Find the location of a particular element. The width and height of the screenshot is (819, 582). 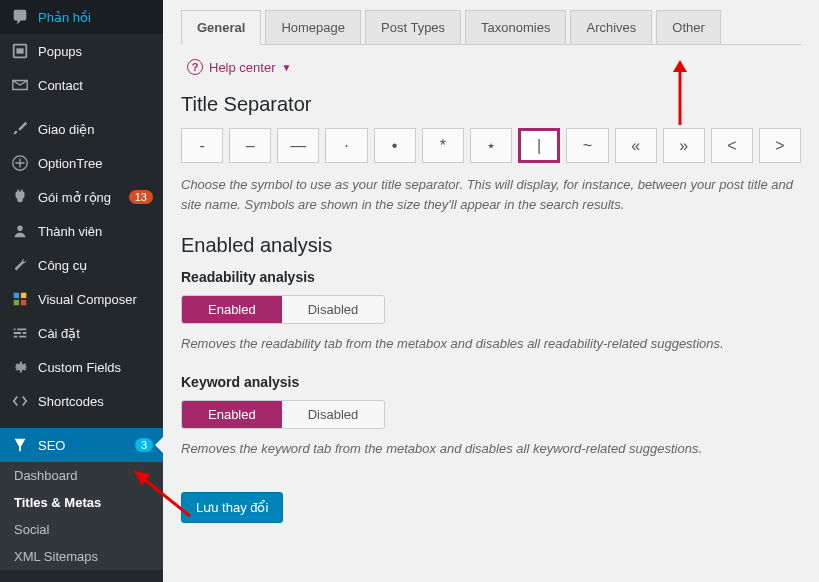

keyword-toggle: Enabled Disabled is located at coordinates (283, 414).